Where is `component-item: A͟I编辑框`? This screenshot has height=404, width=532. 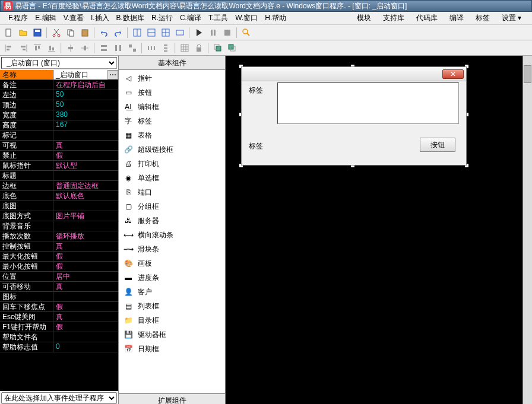 component-item: A͟I编辑框 is located at coordinates (172, 107).